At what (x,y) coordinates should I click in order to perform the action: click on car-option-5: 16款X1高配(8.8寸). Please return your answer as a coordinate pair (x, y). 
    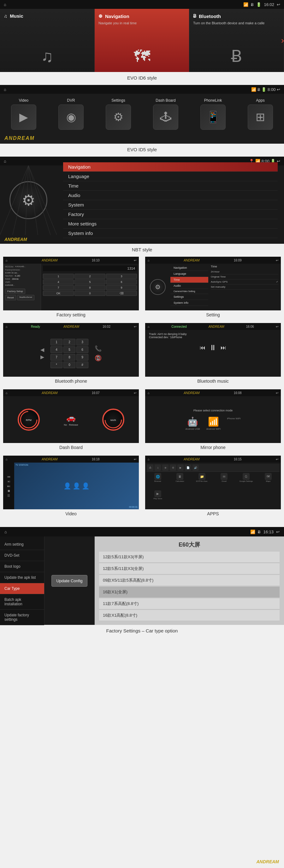
    Looking at the image, I should click on (189, 615).